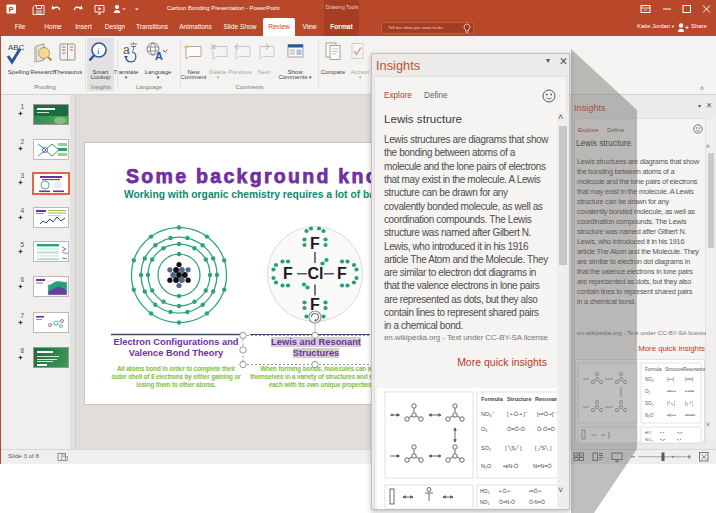 The image size is (716, 513). What do you see at coordinates (546, 429) in the screenshot?
I see `svg-text: Ö-Ö=Ö` at bounding box center [546, 429].